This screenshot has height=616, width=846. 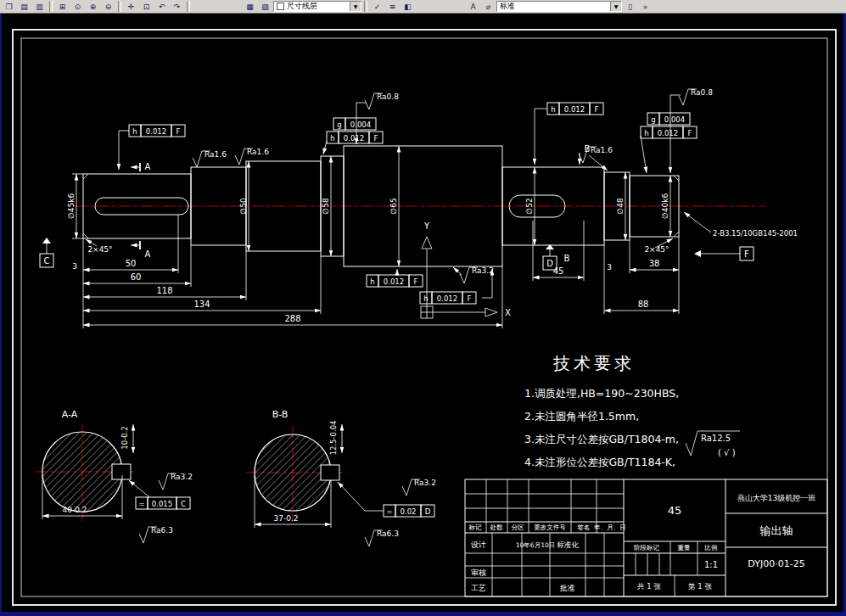 What do you see at coordinates (345, 478) in the screenshot?
I see `section-b: B-B 37-0.2 12.5-0.04 Ra3.2 Ra6.3 = 0.02 …` at bounding box center [345, 478].